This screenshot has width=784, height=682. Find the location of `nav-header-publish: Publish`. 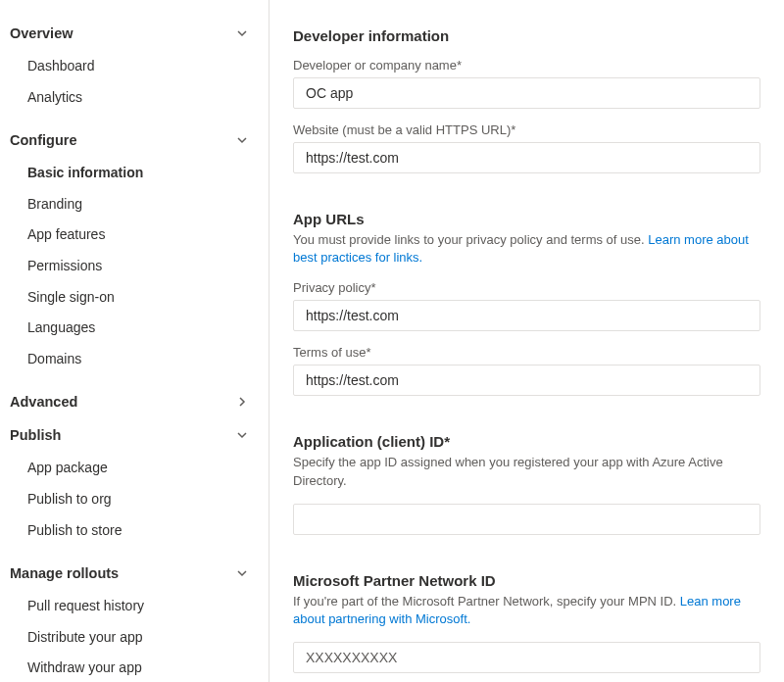

nav-header-publish: Publish is located at coordinates (134, 435).